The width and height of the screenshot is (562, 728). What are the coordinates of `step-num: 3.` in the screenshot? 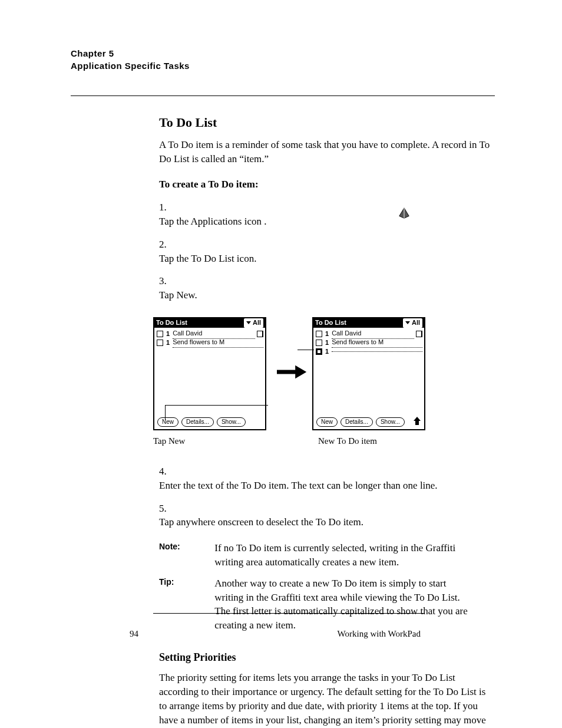 It's located at (167, 281).